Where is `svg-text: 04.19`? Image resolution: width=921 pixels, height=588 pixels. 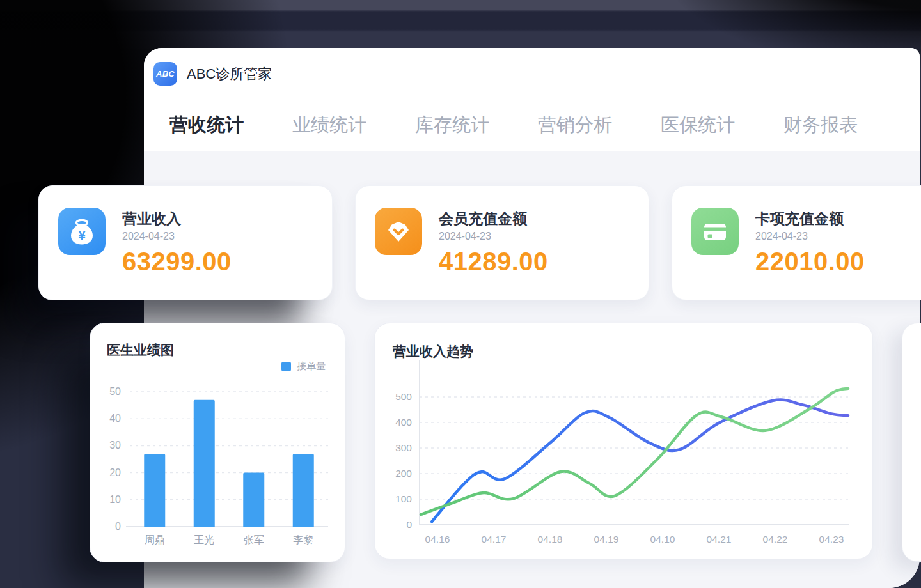
svg-text: 04.19 is located at coordinates (606, 539).